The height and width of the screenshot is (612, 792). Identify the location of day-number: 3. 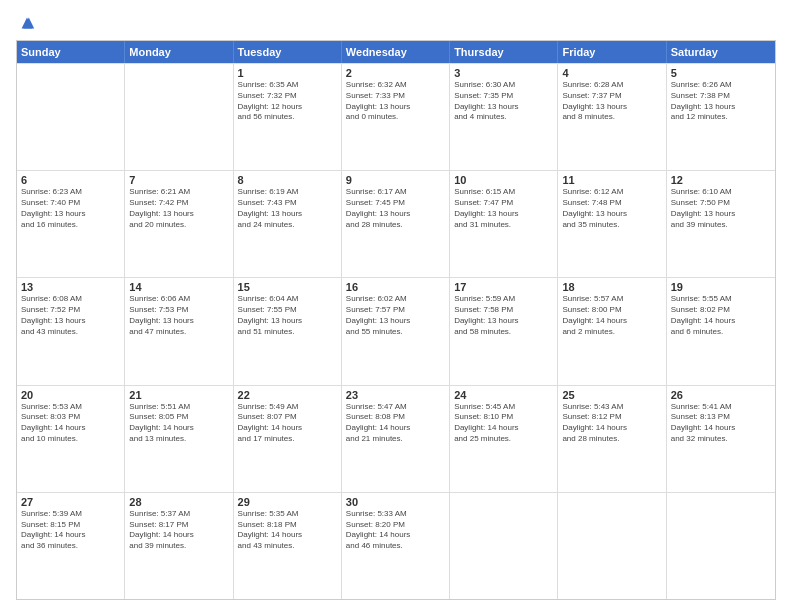
(504, 73).